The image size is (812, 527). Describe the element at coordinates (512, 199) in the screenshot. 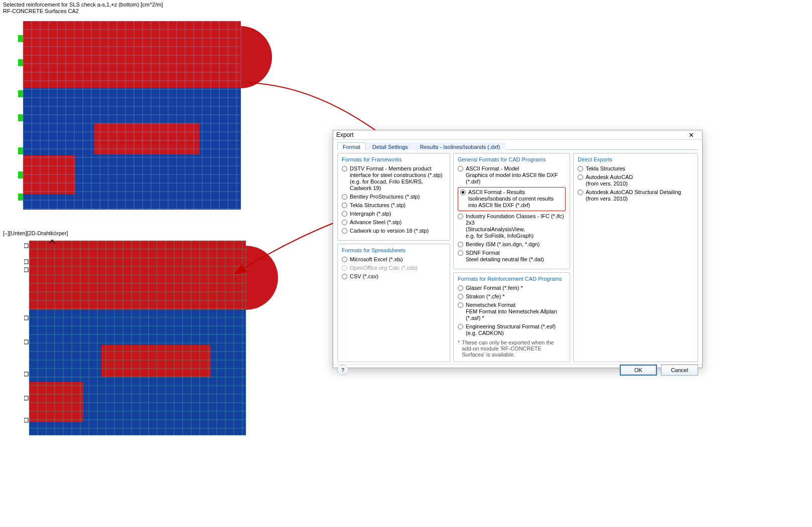

I see `highlight-ascii-results: ASCII Format - Results Isolines/Isobands…` at that location.